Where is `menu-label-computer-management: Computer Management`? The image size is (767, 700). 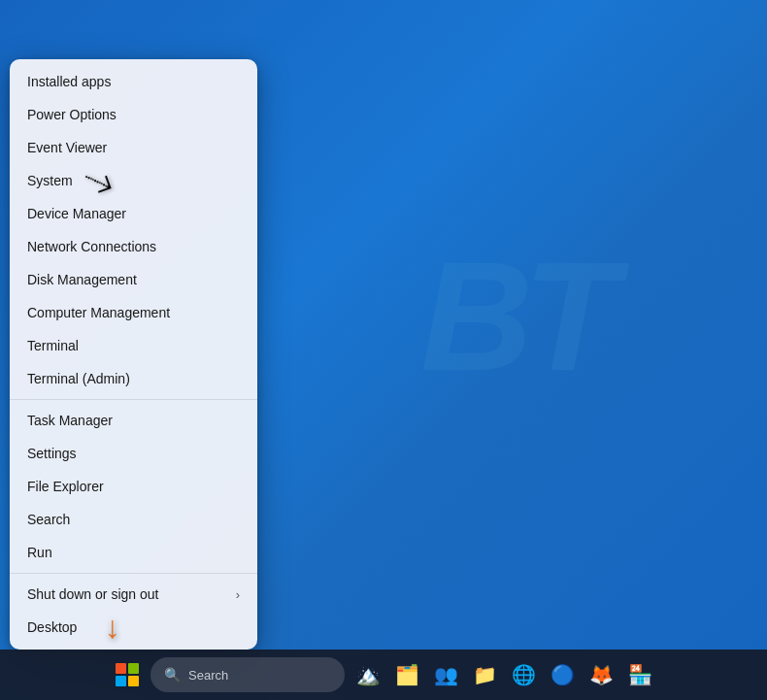
menu-label-computer-management: Computer Management is located at coordinates (99, 313).